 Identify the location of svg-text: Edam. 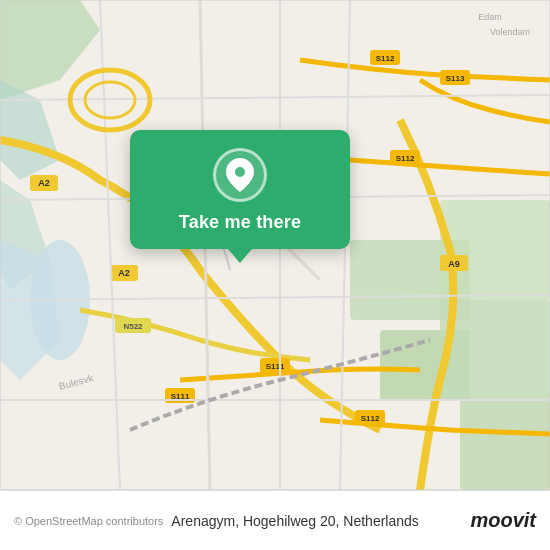
(490, 17).